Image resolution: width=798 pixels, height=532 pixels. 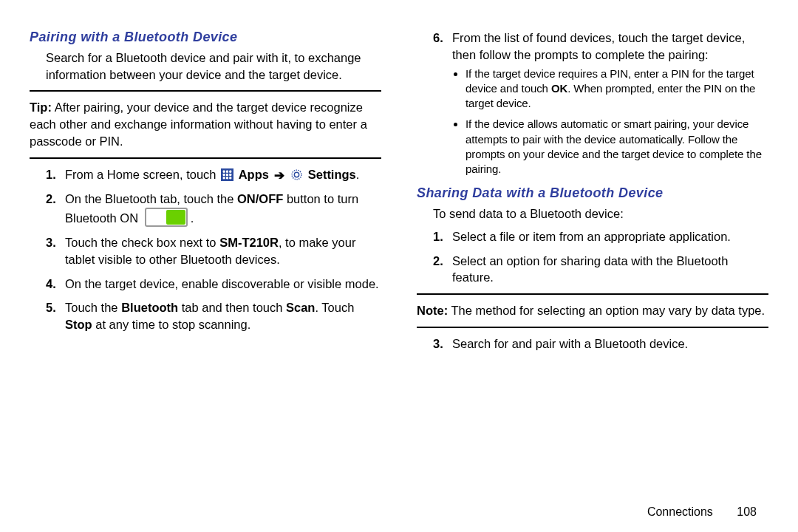 What do you see at coordinates (297, 174) in the screenshot?
I see `settings-icon` at bounding box center [297, 174].